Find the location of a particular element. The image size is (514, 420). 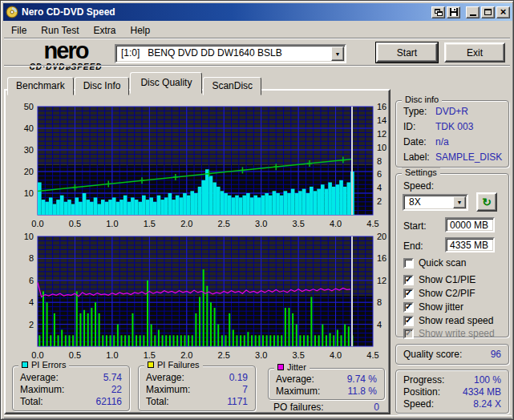

tab-scandisc: ScanDisc is located at coordinates (233, 87).